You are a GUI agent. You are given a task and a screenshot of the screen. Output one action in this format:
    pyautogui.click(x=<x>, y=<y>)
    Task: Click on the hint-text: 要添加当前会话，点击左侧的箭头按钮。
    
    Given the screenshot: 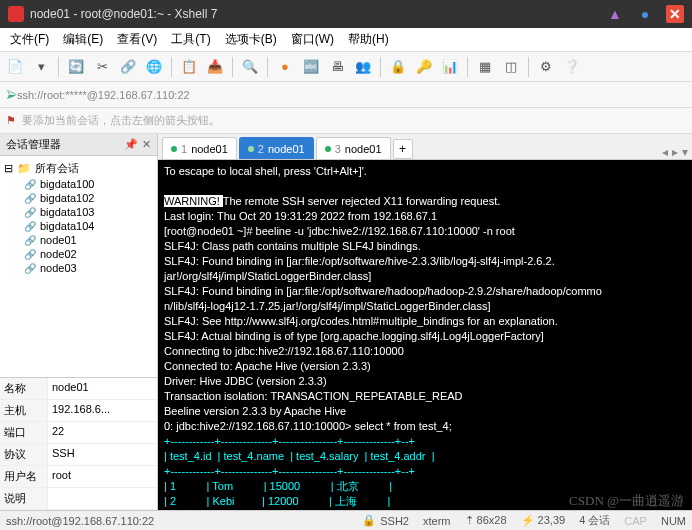 What is the action you would take?
    pyautogui.click(x=121, y=120)
    